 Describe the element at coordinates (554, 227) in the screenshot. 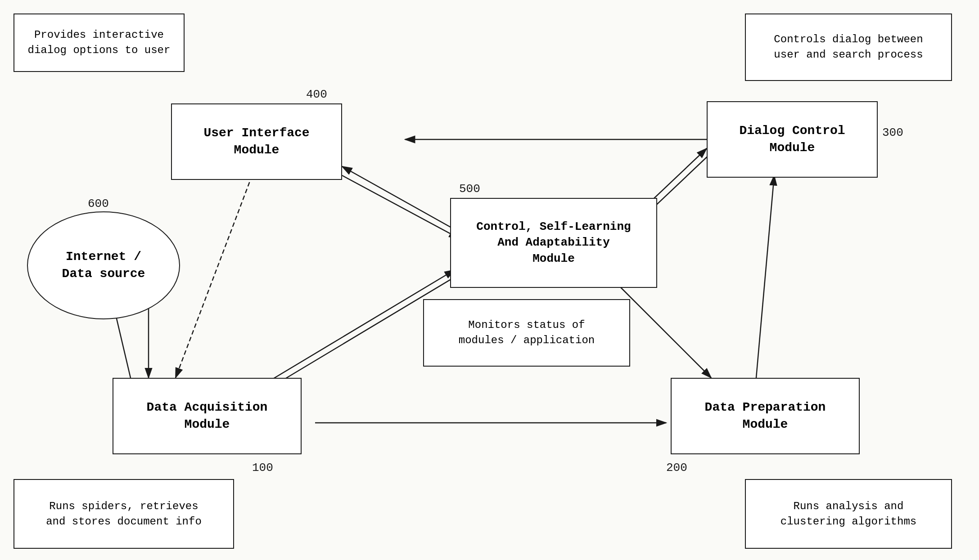

I see `csl-module-label1: Control, Self-Learning` at that location.